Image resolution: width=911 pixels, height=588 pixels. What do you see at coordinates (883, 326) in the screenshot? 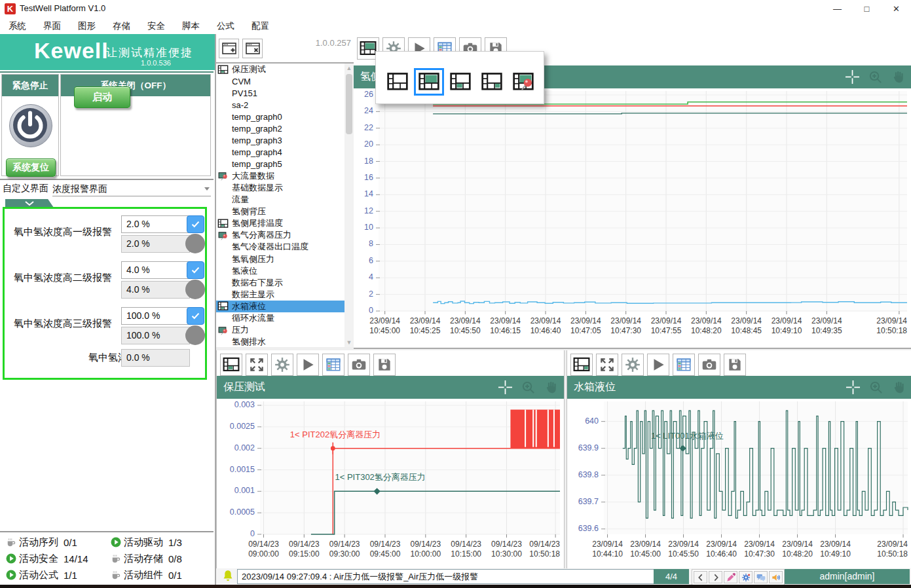
I see `x-axis-tick: 23/09/1410:50:18` at bounding box center [883, 326].